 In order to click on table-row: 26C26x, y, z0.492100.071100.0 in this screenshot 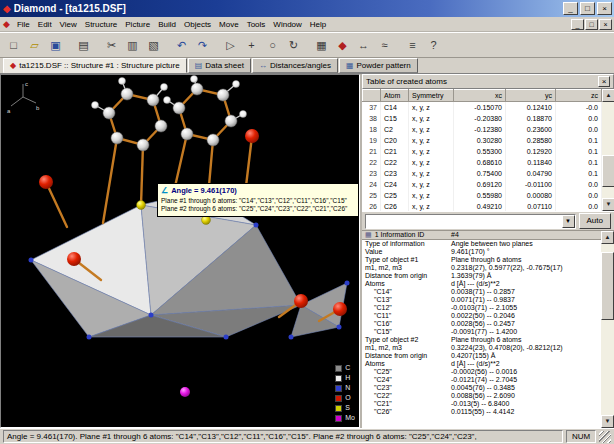, I will do `click(482, 206)`.